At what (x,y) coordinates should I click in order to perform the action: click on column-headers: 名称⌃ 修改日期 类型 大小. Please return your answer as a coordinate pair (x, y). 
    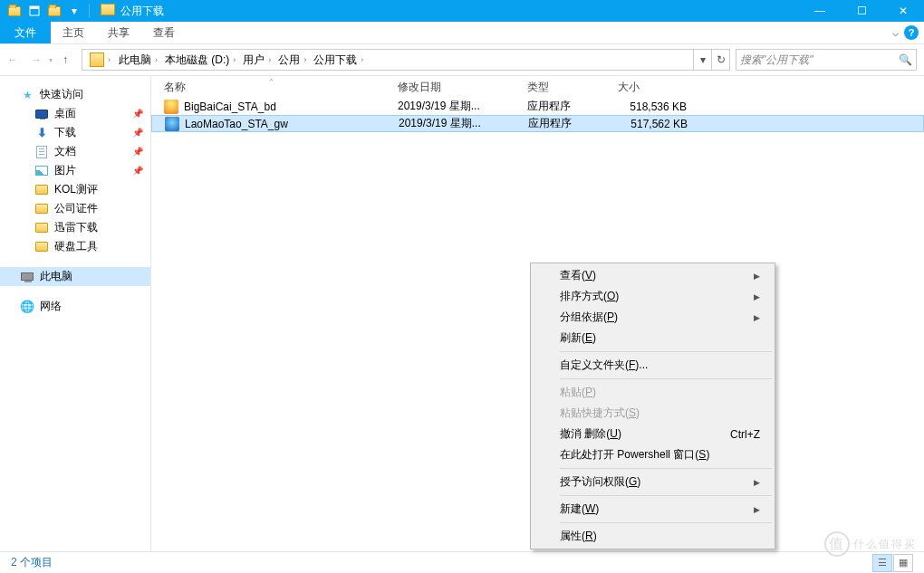
    Looking at the image, I should click on (538, 87).